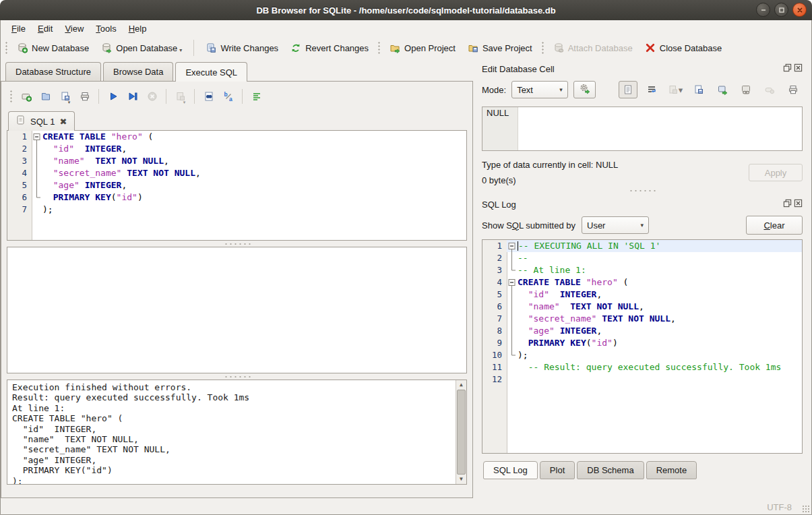 The height and width of the screenshot is (515, 812). I want to click on line-number: 3, so click(495, 270).